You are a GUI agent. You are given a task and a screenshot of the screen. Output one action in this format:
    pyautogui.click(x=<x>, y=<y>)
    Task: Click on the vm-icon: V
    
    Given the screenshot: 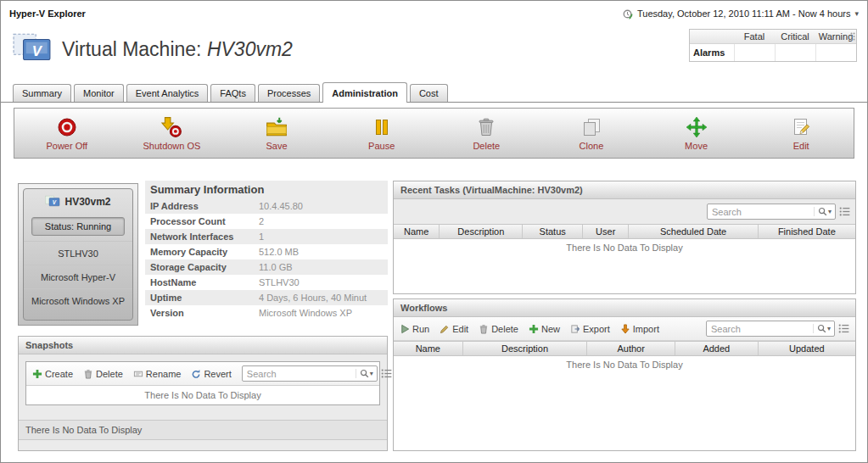 What is the action you would take?
    pyautogui.click(x=32, y=49)
    